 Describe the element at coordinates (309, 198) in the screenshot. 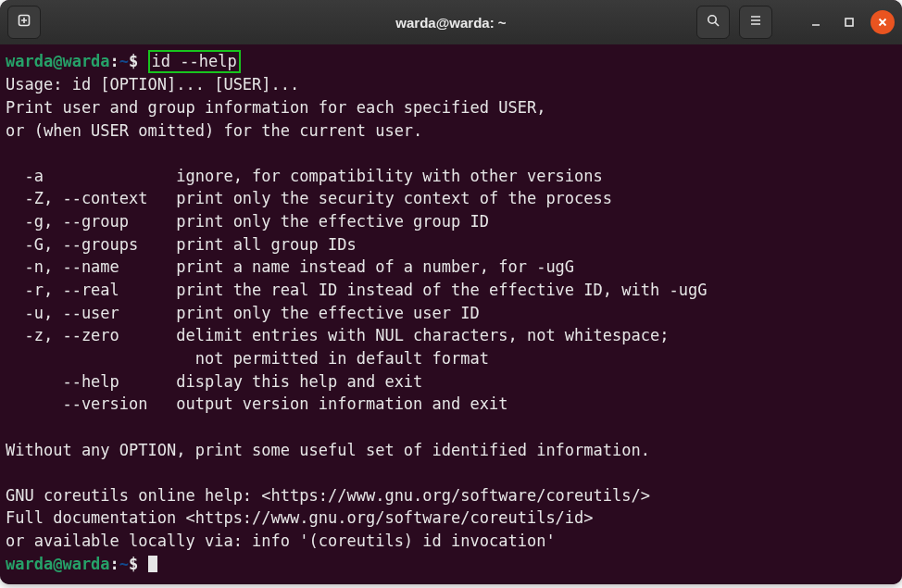

I see `output-line: -Z, --context print only the security co…` at that location.